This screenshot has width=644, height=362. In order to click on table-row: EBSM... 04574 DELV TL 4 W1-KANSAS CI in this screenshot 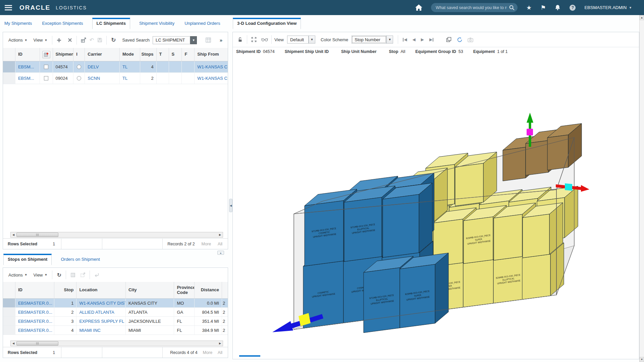, I will do `click(115, 67)`.